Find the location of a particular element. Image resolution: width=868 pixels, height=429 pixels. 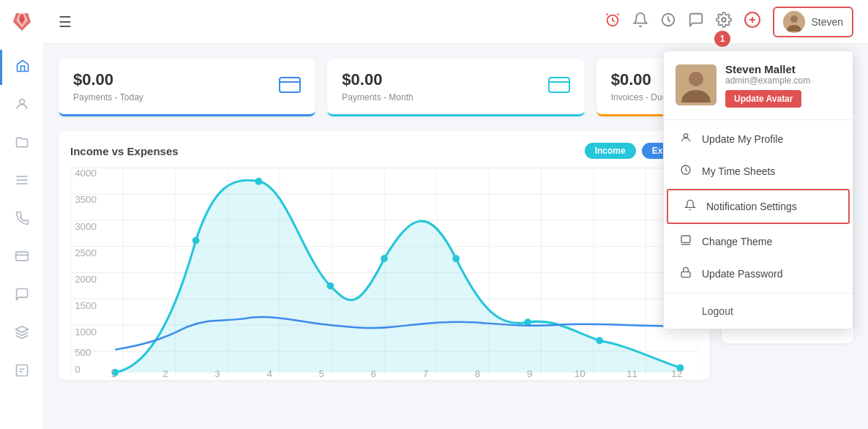

stat-amount-month: $0.00 is located at coordinates (378, 80).